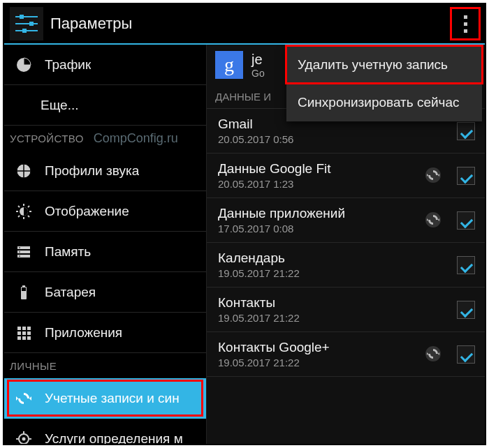  Describe the element at coordinates (346, 221) in the screenshot. I see `sync-item: Данные приложений17.05.2017 0:08` at that location.